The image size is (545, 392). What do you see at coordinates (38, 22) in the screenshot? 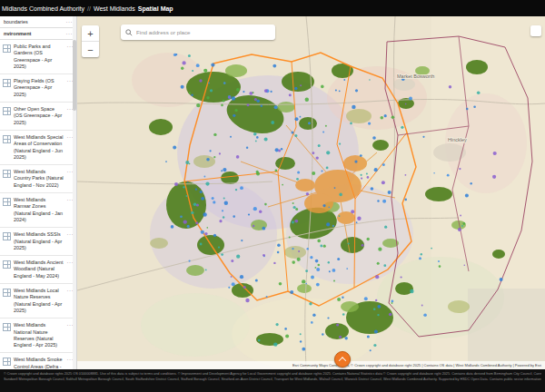
I see `sidebar-group-boundaries: boundaries ···` at bounding box center [38, 22].